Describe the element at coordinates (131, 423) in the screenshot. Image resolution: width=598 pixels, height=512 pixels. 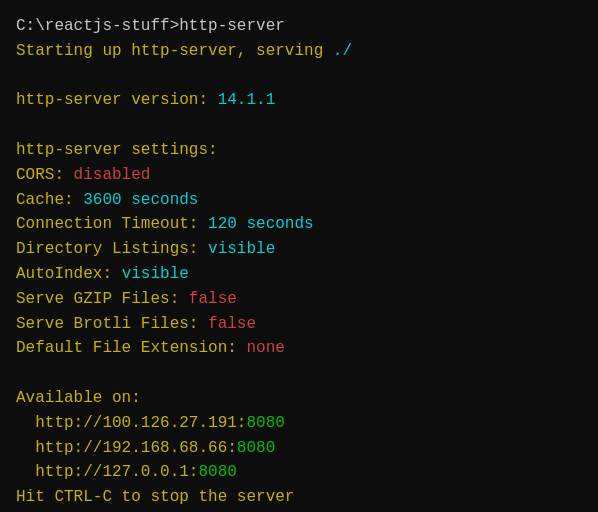
I see `text-segment: http://100.126.27.191:` at that location.